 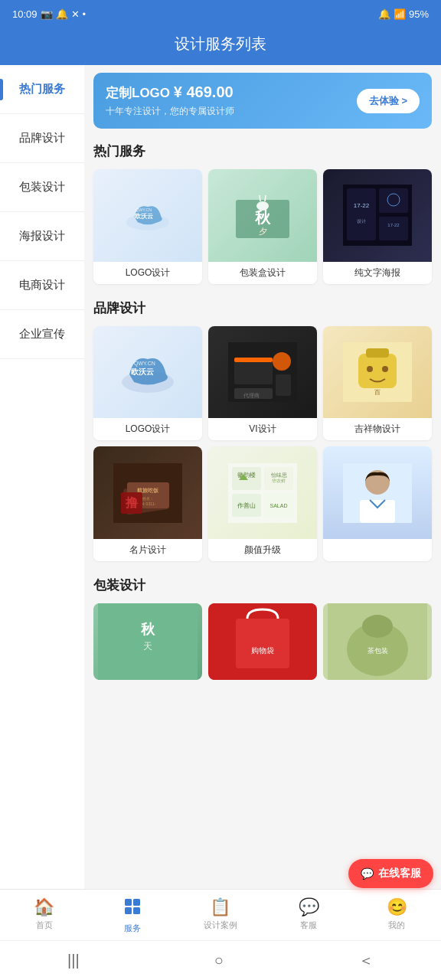 I want to click on service-card-logo-img: 欧沃云 QWY.CN, so click(x=148, y=216).